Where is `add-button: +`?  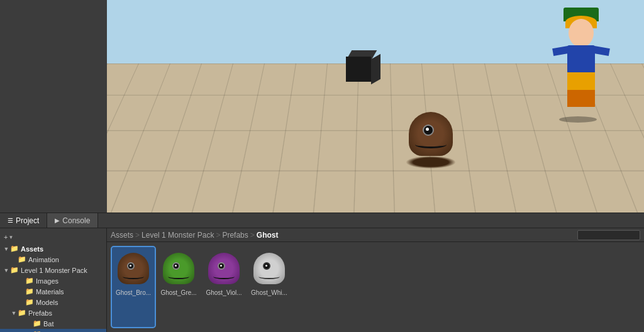 add-button: + is located at coordinates (6, 237).